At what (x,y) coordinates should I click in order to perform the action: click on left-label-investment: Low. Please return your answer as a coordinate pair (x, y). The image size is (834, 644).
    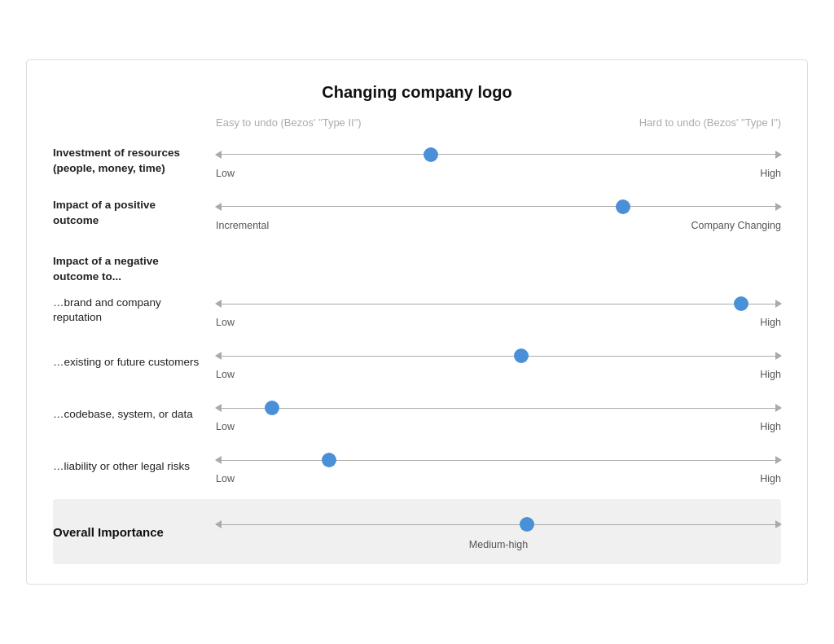
    Looking at the image, I should click on (225, 173).